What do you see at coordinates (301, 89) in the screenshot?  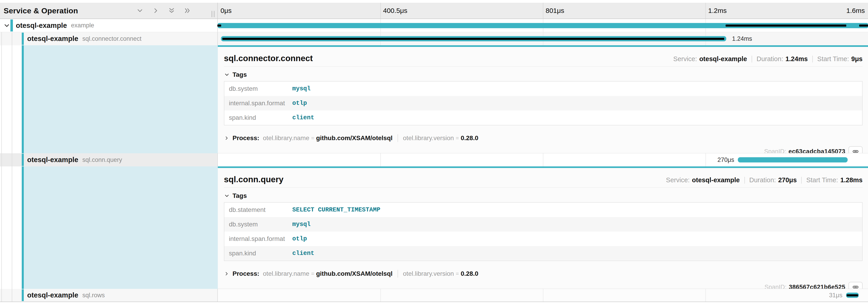 I see `tag-value: mysql` at bounding box center [301, 89].